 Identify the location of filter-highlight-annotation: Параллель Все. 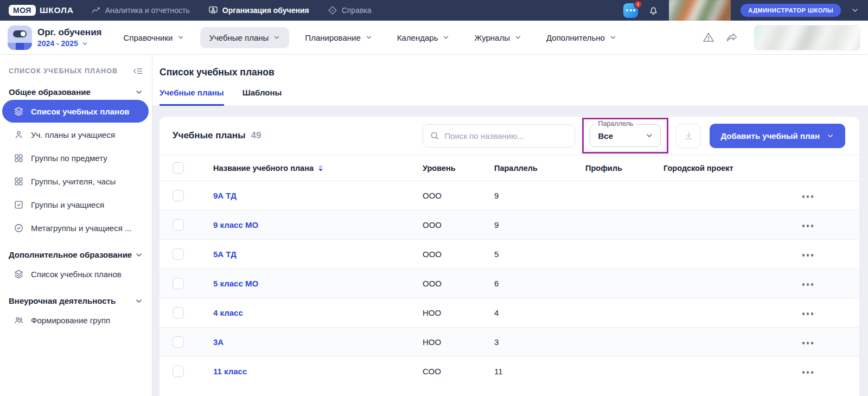
(625, 136).